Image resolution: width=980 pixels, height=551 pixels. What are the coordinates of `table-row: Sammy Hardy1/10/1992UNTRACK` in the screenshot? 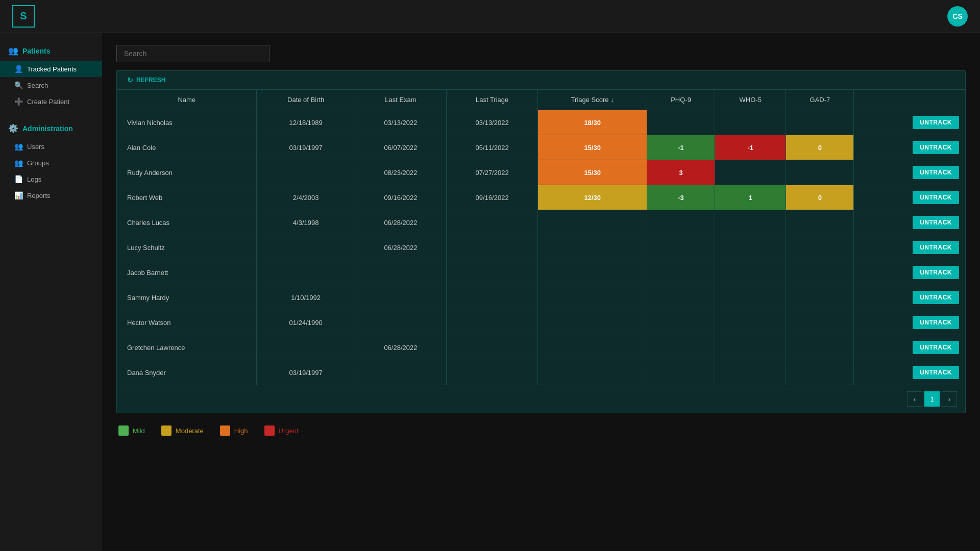 It's located at (541, 298).